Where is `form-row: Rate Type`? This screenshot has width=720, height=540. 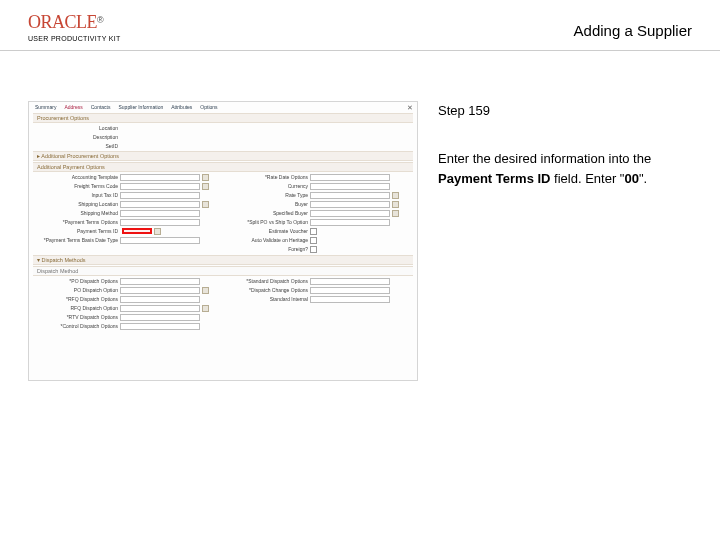 form-row: Rate Type is located at coordinates (318, 195).